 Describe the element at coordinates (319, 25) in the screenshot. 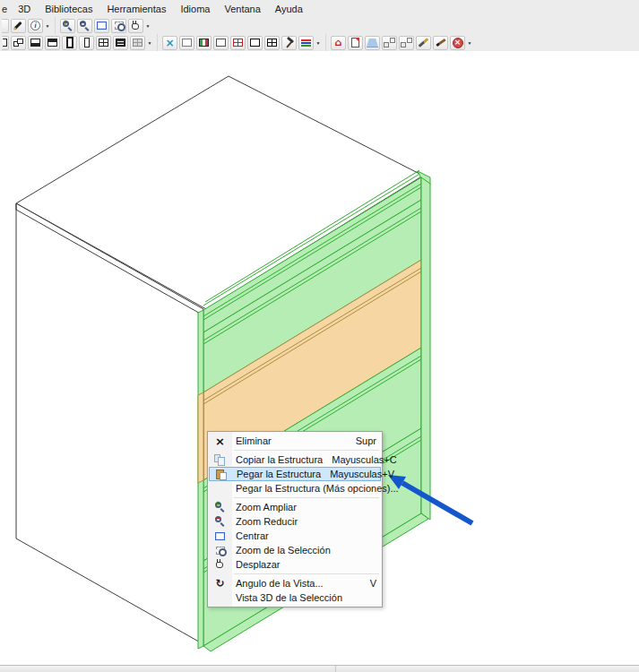

I see `toolbar-row-edit-view: i ▼ + − ▼` at that location.